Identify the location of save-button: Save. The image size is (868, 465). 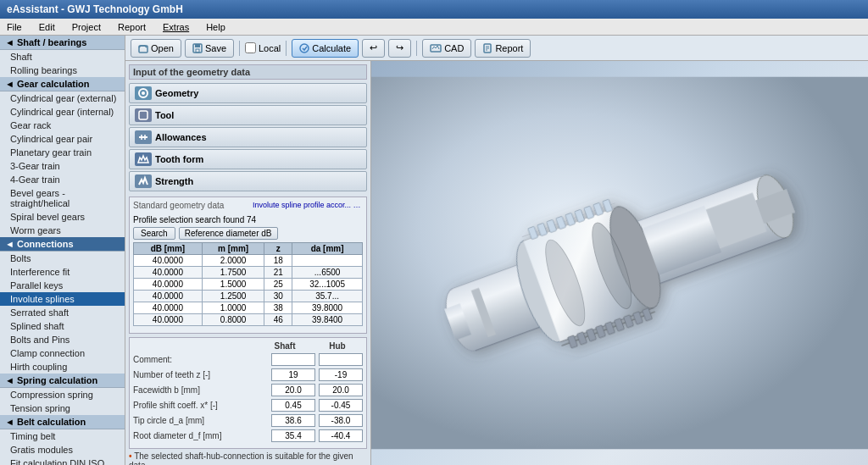
(209, 48).